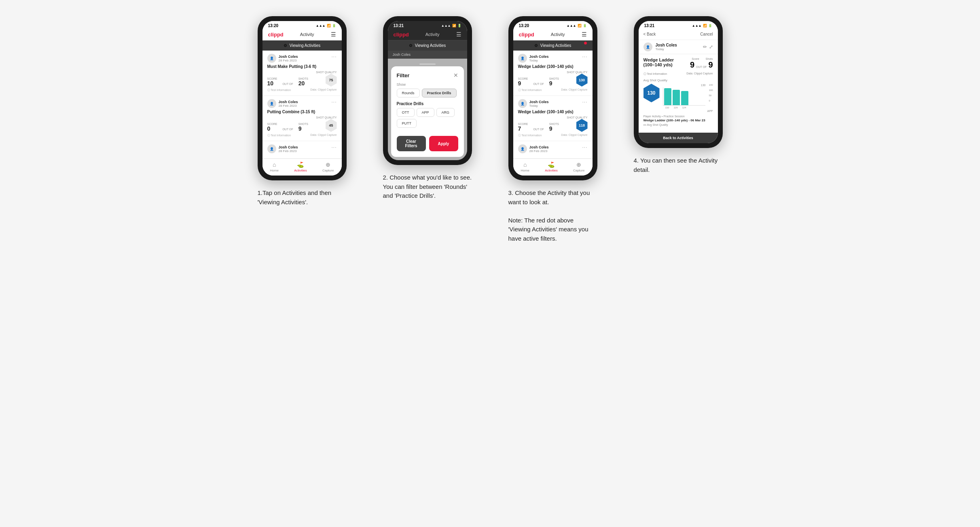  I want to click on activity-card-1-1: 👤 Josh Coles 28 Feb 2023 ··· Must Make P…, so click(302, 73).